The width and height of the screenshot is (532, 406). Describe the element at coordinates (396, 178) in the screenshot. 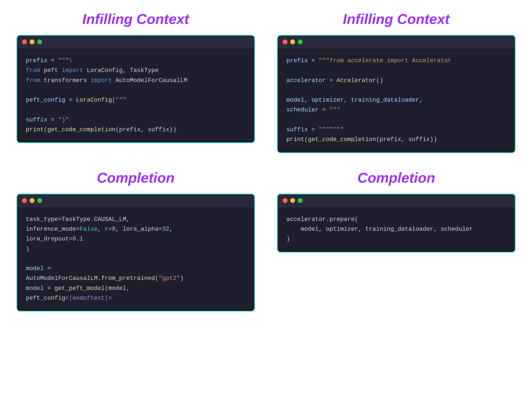

I see `title-bottom-right: Completion` at that location.